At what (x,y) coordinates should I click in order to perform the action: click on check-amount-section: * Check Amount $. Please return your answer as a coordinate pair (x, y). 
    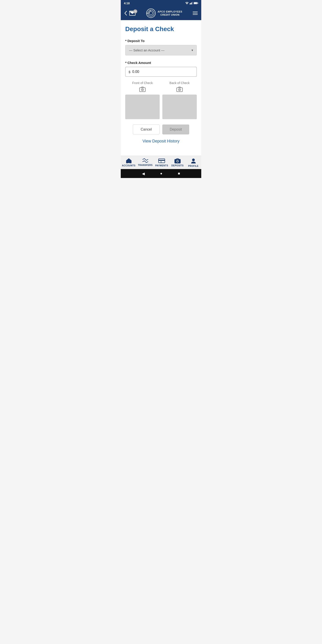
    Looking at the image, I should click on (161, 69).